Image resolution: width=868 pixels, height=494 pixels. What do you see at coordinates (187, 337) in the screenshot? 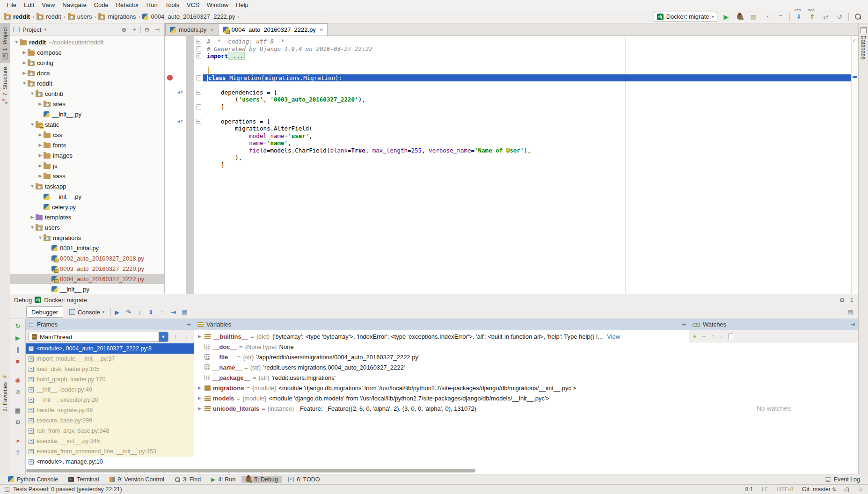
I see `next-frame-button: ↓` at bounding box center [187, 337].